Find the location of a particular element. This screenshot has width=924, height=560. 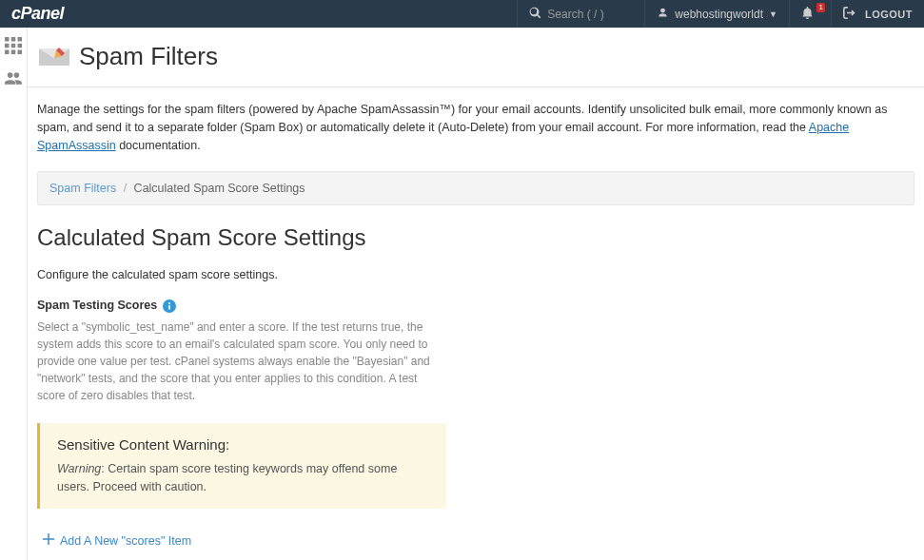

section-description: Configure the calculated spam score sett… is located at coordinates (476, 275).